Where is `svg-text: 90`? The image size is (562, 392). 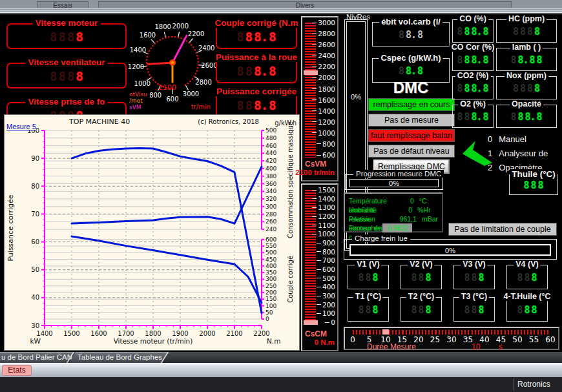 svg-text: 90 is located at coordinates (35, 159).